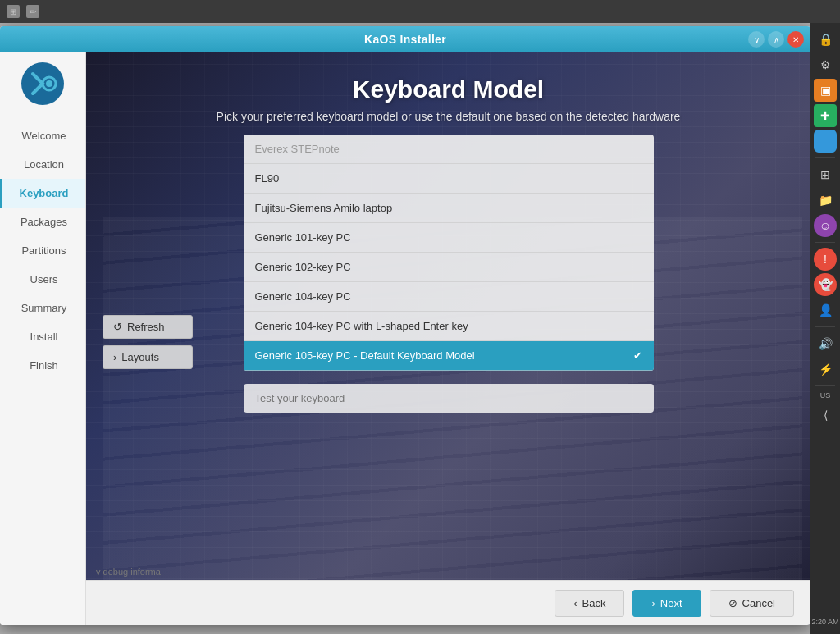  I want to click on clock: 2:20 AM, so click(825, 622).